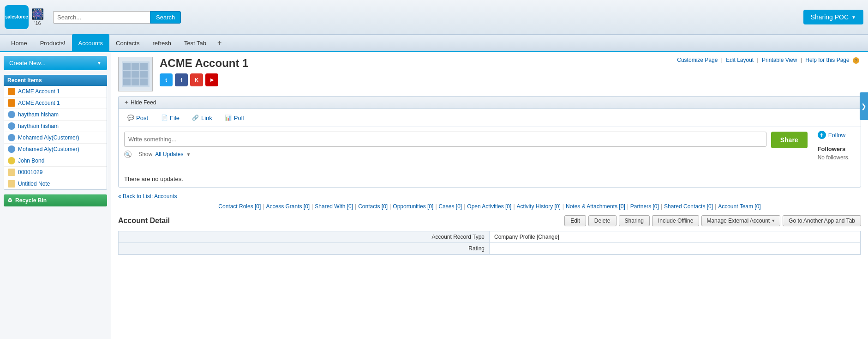  Describe the element at coordinates (136, 74) in the screenshot. I see `account-logo` at that location.